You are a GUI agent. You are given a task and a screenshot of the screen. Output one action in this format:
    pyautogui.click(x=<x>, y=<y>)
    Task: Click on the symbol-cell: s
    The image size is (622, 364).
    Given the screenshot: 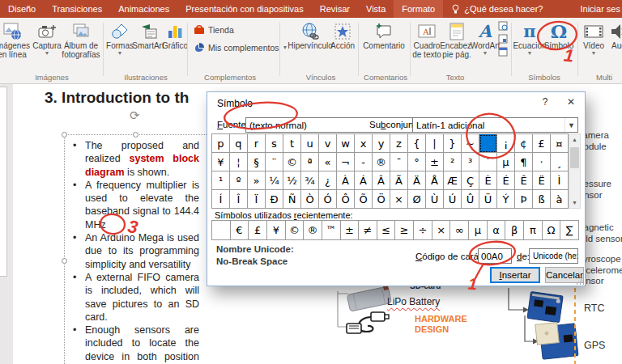 What is the action you would take?
    pyautogui.click(x=275, y=144)
    